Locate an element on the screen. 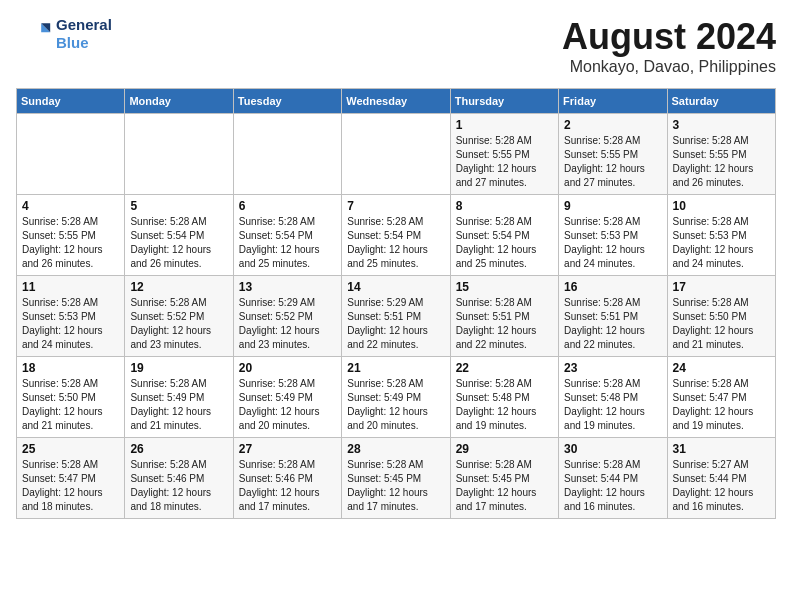 This screenshot has width=792, height=612. weekday-header-sunday: Sunday is located at coordinates (71, 102).